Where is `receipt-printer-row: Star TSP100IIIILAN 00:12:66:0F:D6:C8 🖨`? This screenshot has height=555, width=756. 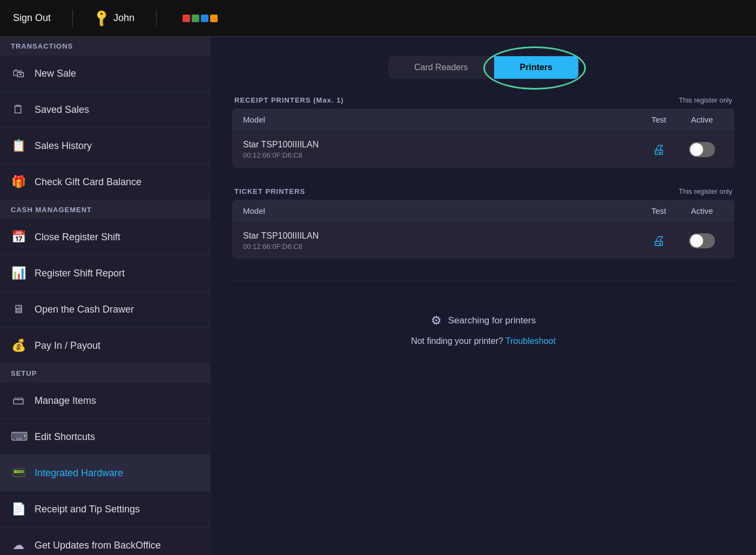
receipt-printer-row: Star TSP100IIIILAN 00:12:66:0F:D6:C8 🖨 is located at coordinates (483, 149).